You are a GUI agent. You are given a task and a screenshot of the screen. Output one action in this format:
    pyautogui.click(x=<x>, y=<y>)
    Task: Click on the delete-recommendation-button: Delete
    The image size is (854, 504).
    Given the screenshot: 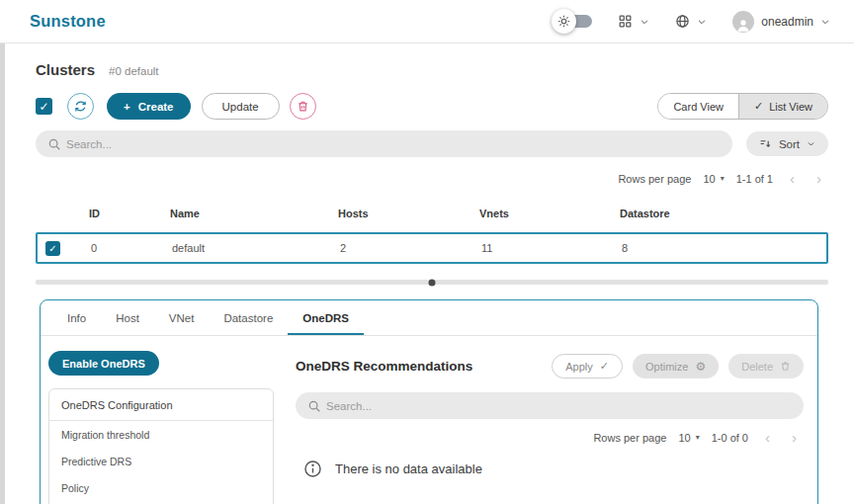 What is the action you would take?
    pyautogui.click(x=766, y=366)
    